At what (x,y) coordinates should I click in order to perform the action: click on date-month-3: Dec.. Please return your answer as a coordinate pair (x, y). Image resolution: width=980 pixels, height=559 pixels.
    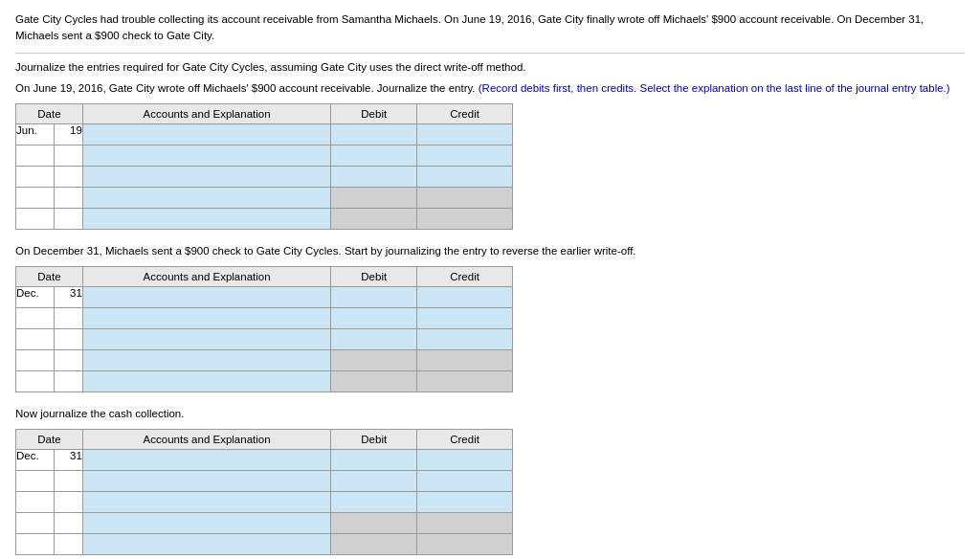
    Looking at the image, I should click on (35, 459).